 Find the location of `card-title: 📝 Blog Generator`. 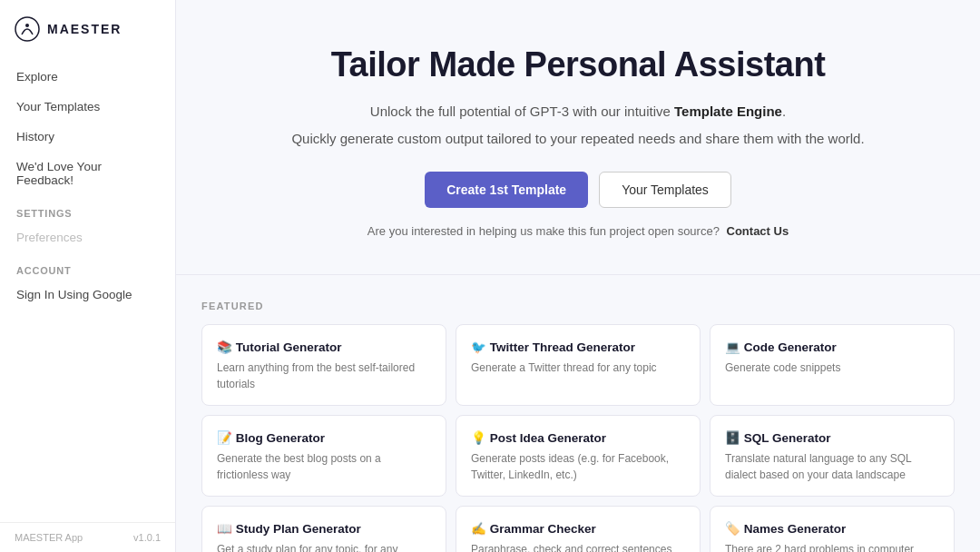

card-title: 📝 Blog Generator is located at coordinates (324, 438).